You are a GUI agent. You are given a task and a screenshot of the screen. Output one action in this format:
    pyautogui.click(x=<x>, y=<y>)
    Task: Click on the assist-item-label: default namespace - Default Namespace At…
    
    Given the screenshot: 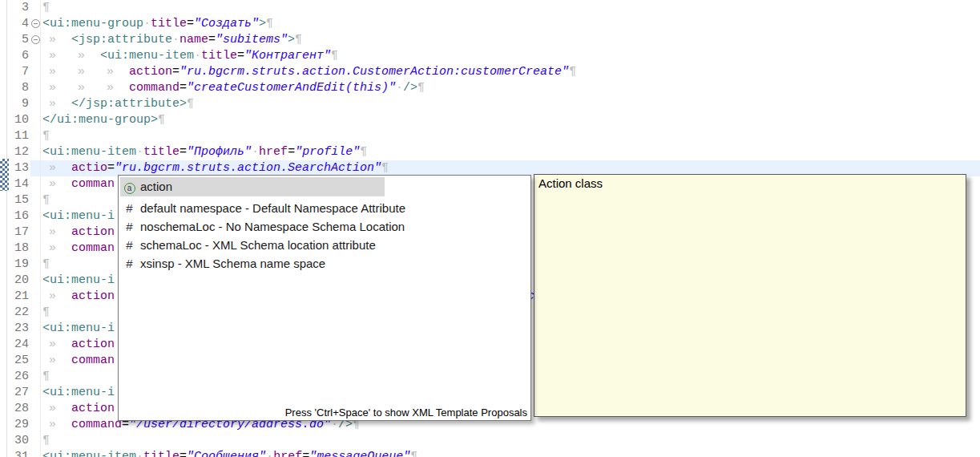 What is the action you would take?
    pyautogui.click(x=272, y=208)
    